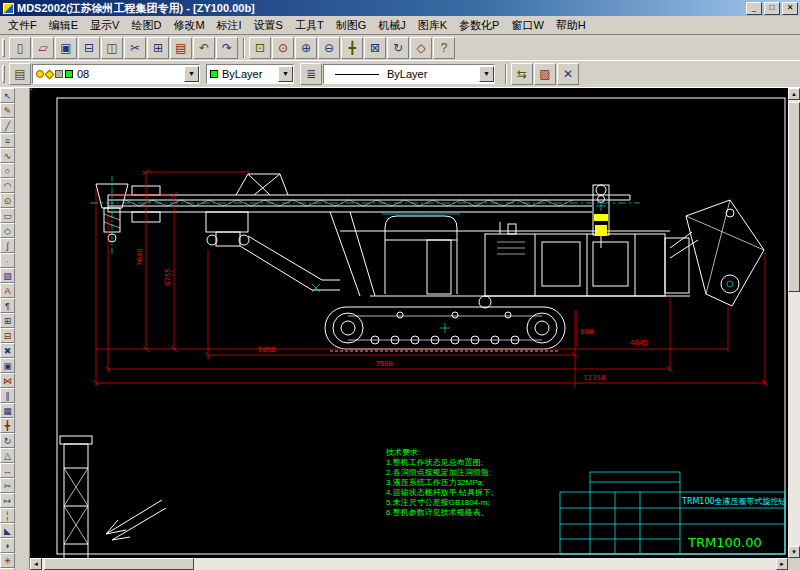 This screenshot has height=570, width=800. I want to click on scroll-up-button: ▲, so click(794, 94).